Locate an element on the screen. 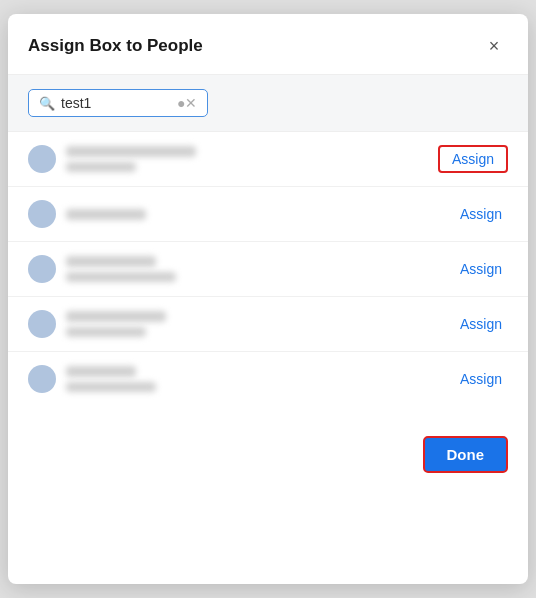 Image resolution: width=536 pixels, height=598 pixels. modal-title: Assign Box to People is located at coordinates (116, 46).